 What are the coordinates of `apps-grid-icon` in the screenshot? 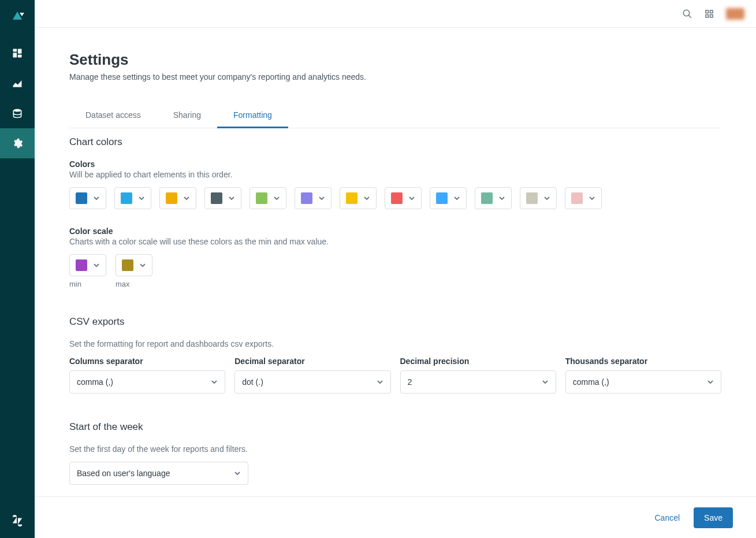 It's located at (709, 14).